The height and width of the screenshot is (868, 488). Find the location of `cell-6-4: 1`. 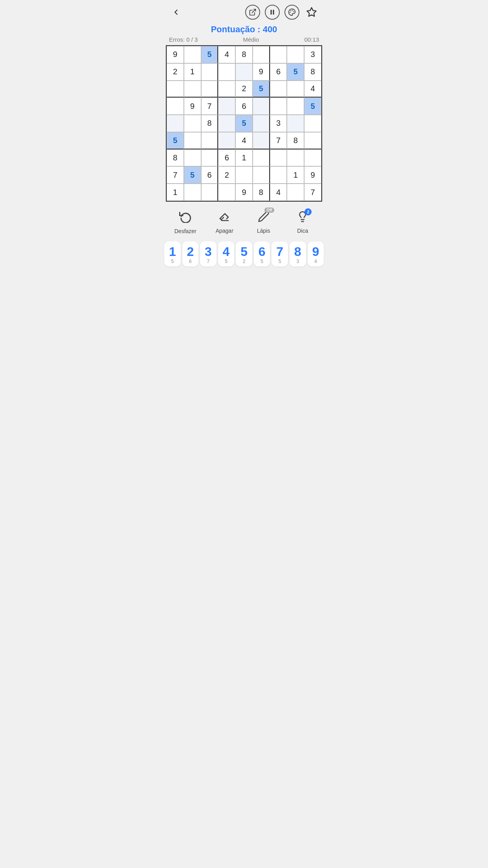

cell-6-4: 1 is located at coordinates (244, 158).